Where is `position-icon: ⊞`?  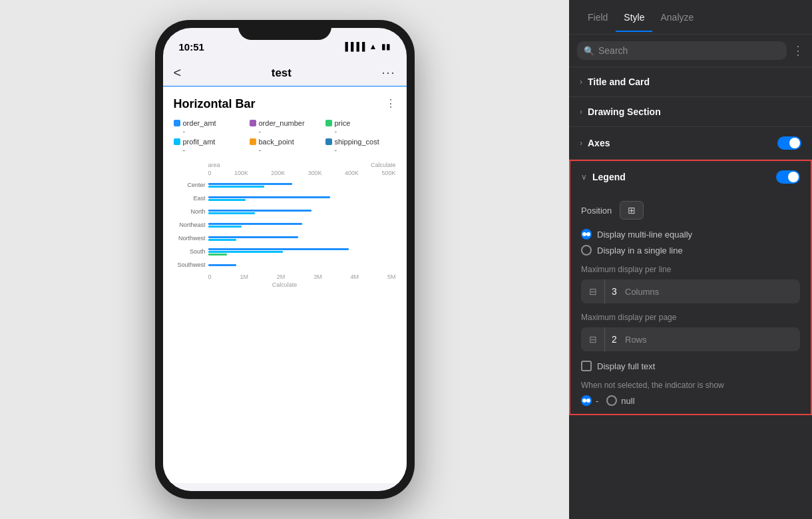
position-icon: ⊞ is located at coordinates (632, 210).